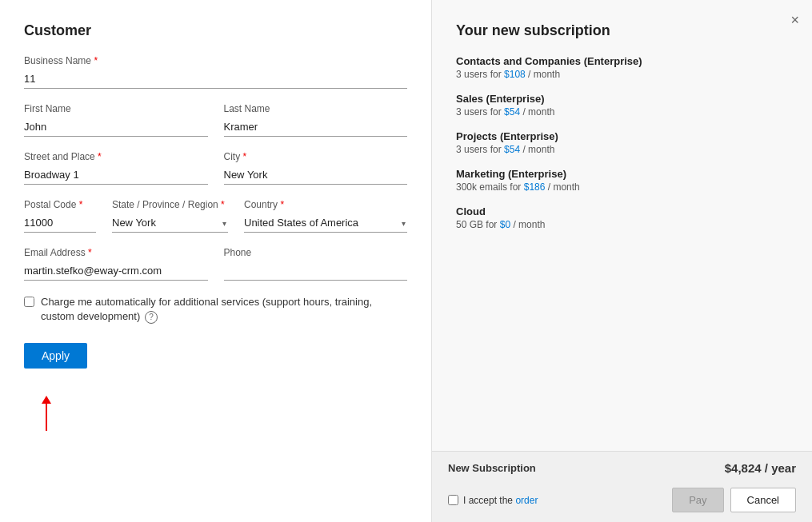 Image resolution: width=812 pixels, height=522 pixels. I want to click on apply-button: Apply, so click(56, 356).